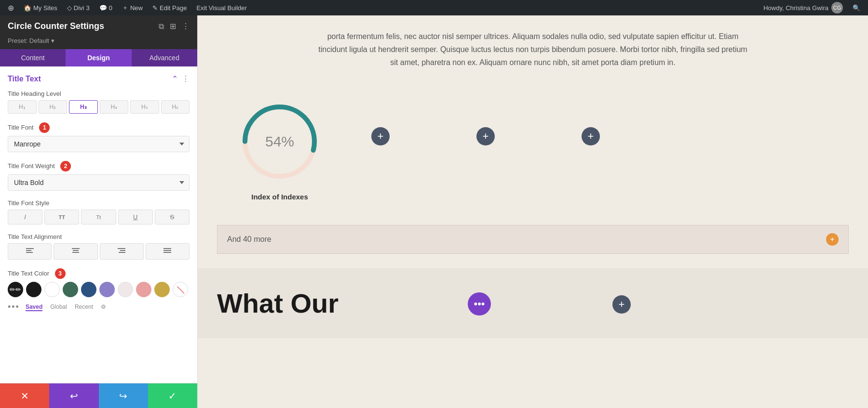 The height and width of the screenshot is (408, 868). I want to click on section-menu-icon: ⋮, so click(186, 79).